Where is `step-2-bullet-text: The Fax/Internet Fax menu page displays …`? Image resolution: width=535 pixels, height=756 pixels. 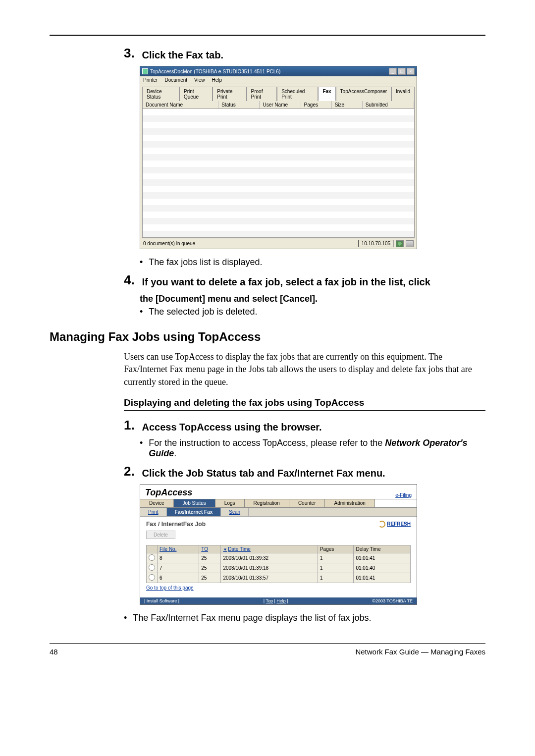
step-2-bullet-text: The Fax/Internet Fax menu page displays … is located at coordinates (309, 618).